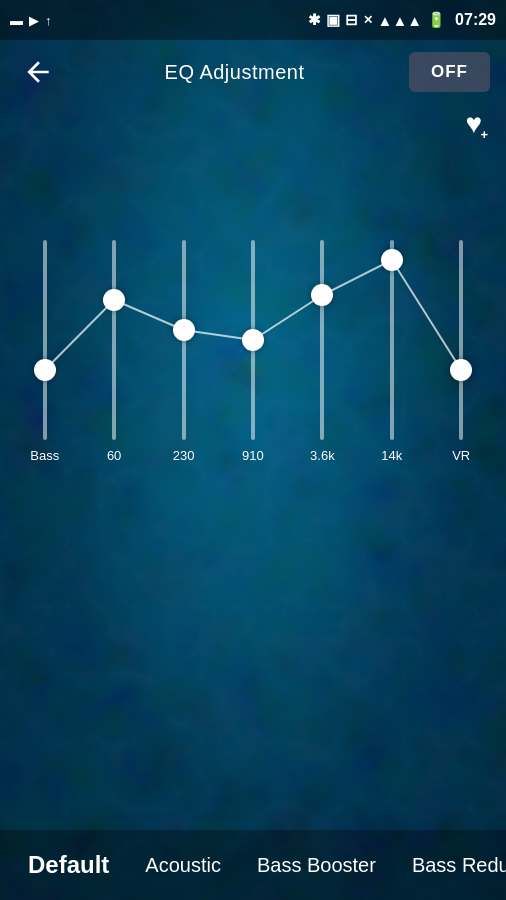 The image size is (506, 900). What do you see at coordinates (38, 72) in the screenshot?
I see `back-arrow-icon` at bounding box center [38, 72].